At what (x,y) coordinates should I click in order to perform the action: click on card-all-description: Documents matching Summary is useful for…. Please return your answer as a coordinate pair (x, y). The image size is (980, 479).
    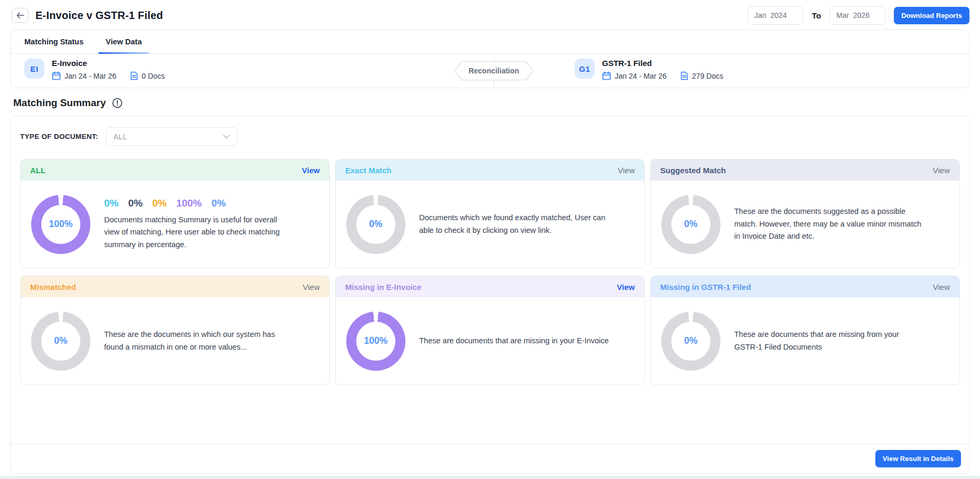
    Looking at the image, I should click on (199, 232).